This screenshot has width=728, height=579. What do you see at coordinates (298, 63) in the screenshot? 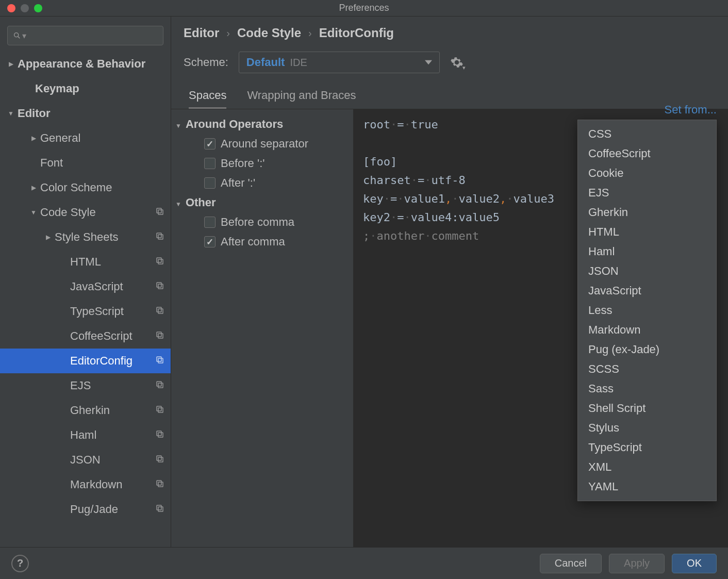
I see `scheme-badge: IDE` at bounding box center [298, 63].